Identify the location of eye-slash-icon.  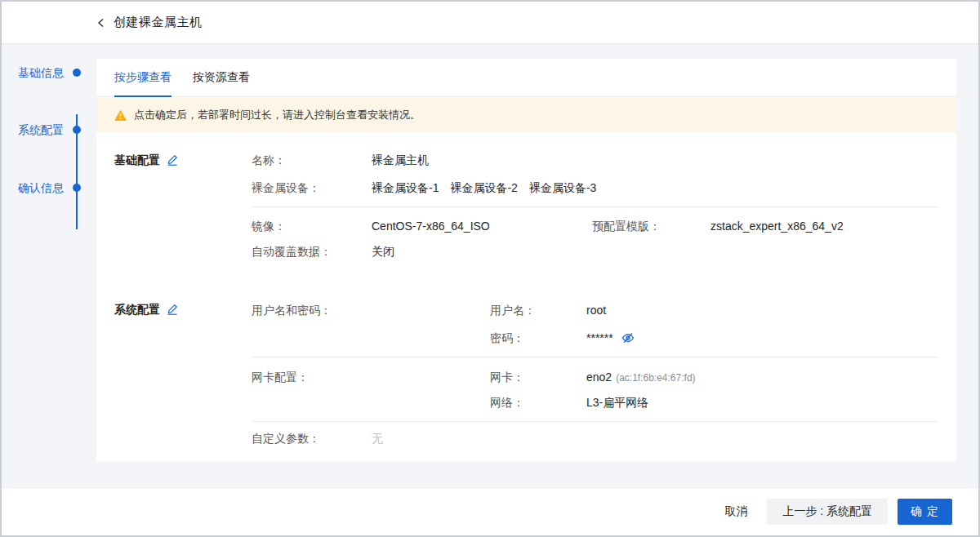
(628, 338).